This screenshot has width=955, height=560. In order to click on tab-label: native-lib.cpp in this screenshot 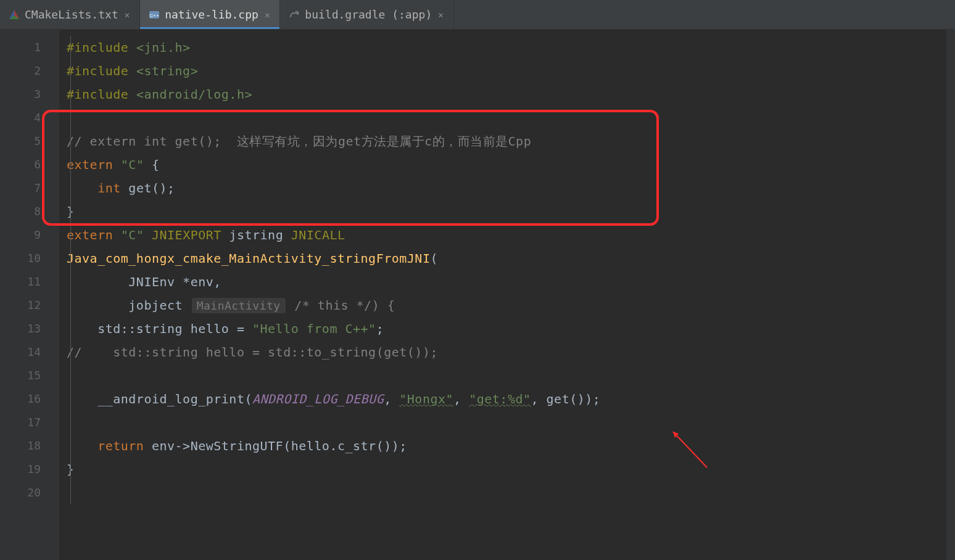, I will do `click(212, 15)`.